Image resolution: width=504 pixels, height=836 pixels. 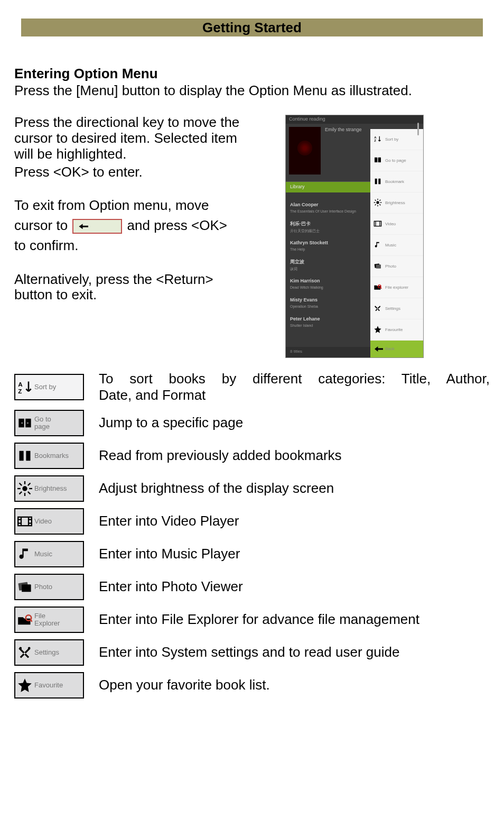 What do you see at coordinates (49, 387) in the screenshot?
I see `menu-cell-sortby: AZ Sort by` at bounding box center [49, 387].